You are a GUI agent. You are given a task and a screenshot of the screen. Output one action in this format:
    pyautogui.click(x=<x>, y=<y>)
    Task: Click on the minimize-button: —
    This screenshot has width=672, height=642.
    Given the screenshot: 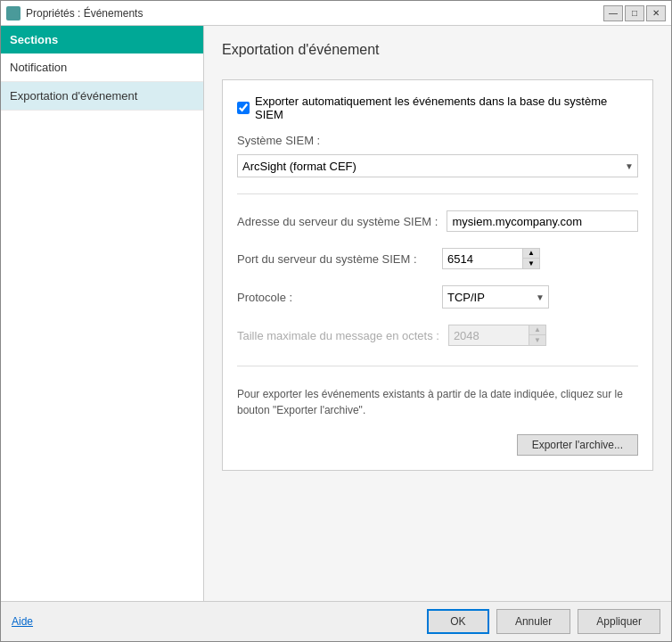 What is the action you would take?
    pyautogui.click(x=613, y=13)
    